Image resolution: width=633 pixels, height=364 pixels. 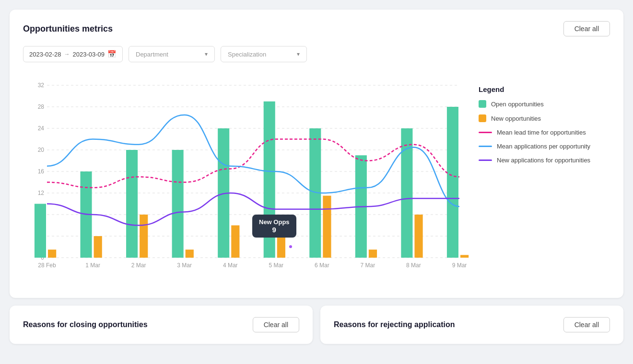 I want to click on legend-item-2: Mean lead time for opportunities, so click(x=546, y=132).